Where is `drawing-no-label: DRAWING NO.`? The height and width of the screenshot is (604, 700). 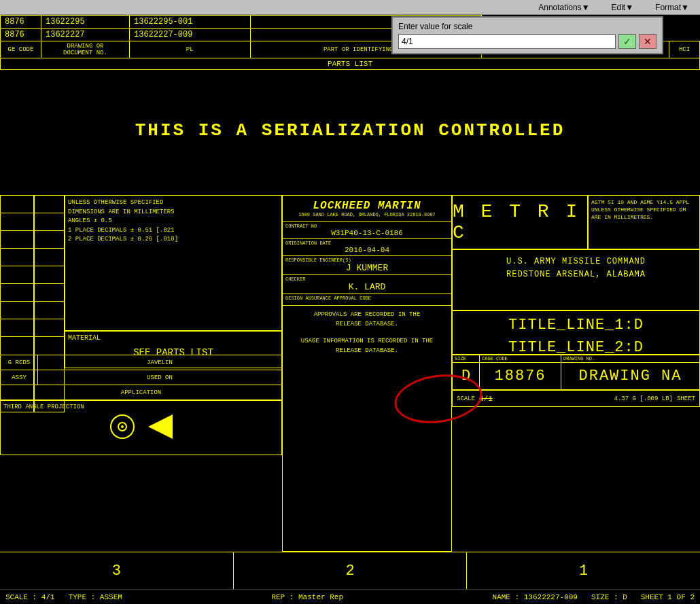 drawing-no-label: DRAWING NO. is located at coordinates (631, 359).